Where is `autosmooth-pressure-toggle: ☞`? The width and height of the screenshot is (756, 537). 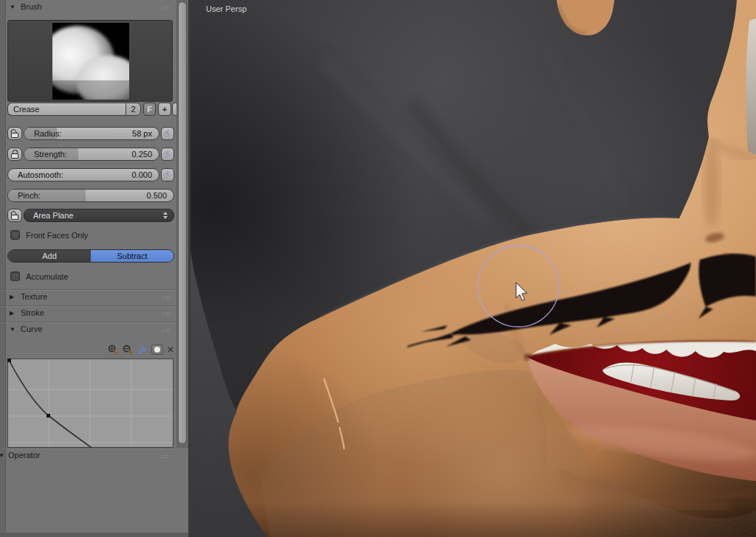 autosmooth-pressure-toggle: ☞ is located at coordinates (168, 175).